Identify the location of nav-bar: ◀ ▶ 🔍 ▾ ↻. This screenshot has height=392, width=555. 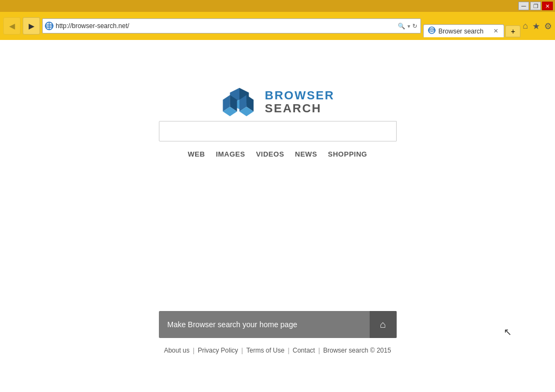
(278, 26).